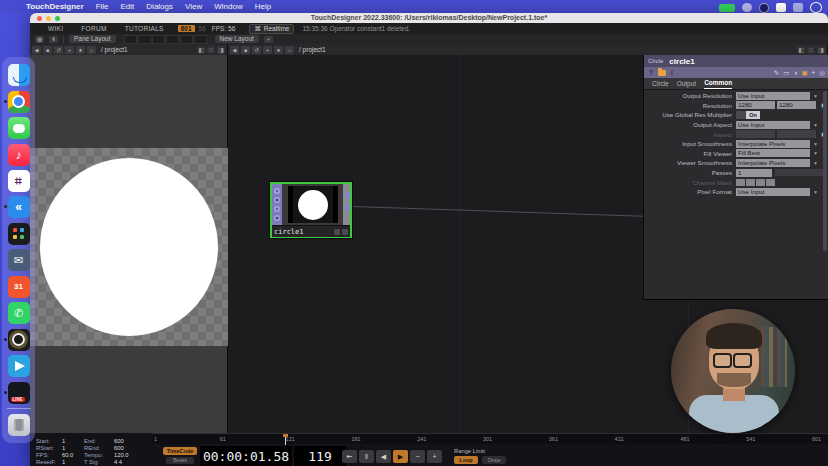  I want to click on edit-icon: ✎, so click(776, 73).